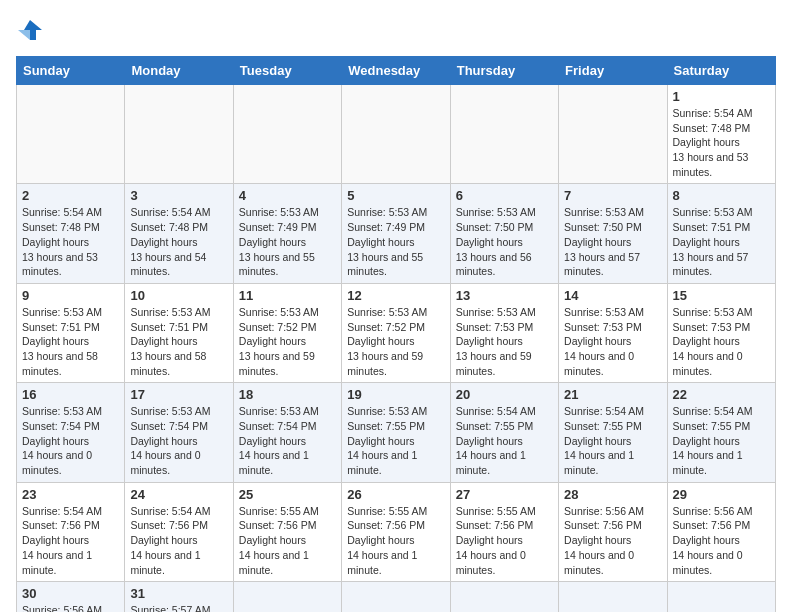 This screenshot has height=612, width=792. Describe the element at coordinates (287, 71) in the screenshot. I see `calendar-day-header: Tuesday` at that location.